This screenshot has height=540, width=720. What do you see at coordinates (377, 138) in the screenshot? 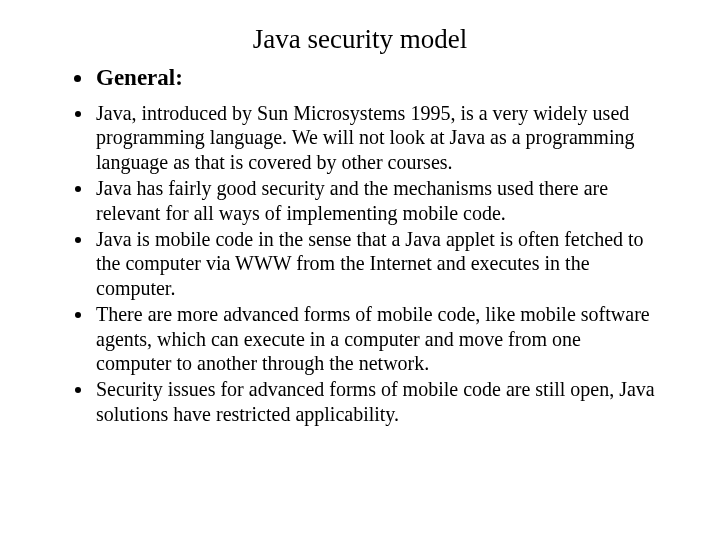
I see `list-item: Java, introduced by Sun Microsystems 199…` at bounding box center [377, 138].